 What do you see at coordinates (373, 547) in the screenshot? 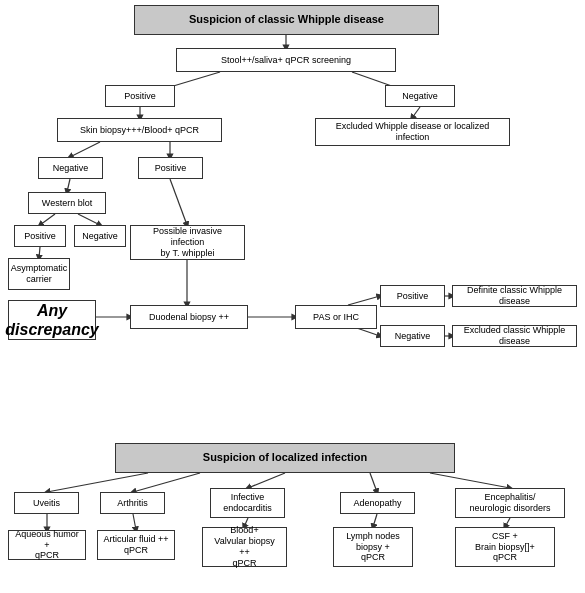
I see `box-label-b30: Lymph nodes biopsy + qPCR` at bounding box center [373, 547].